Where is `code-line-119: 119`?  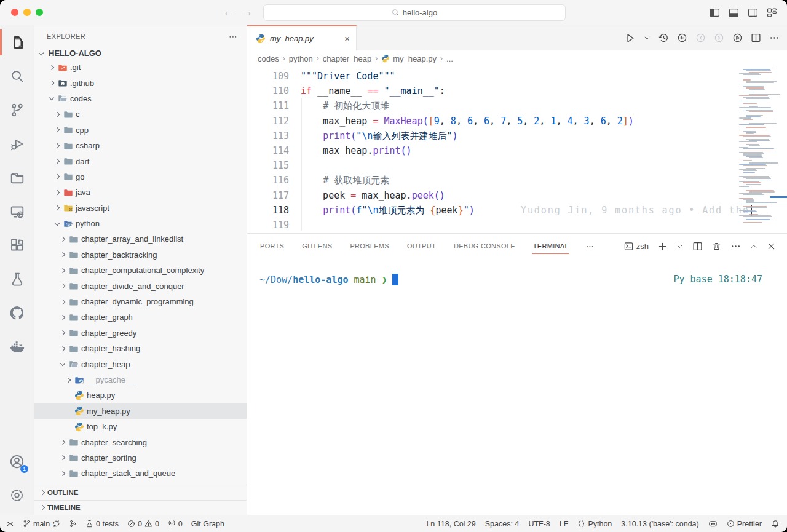 code-line-119: 119 is located at coordinates (492, 225).